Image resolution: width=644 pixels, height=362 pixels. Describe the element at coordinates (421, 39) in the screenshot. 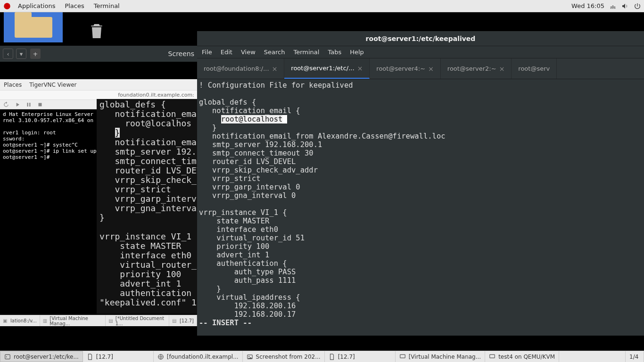

I see `terminal-title: root@server1:/etc/keepalived` at that location.